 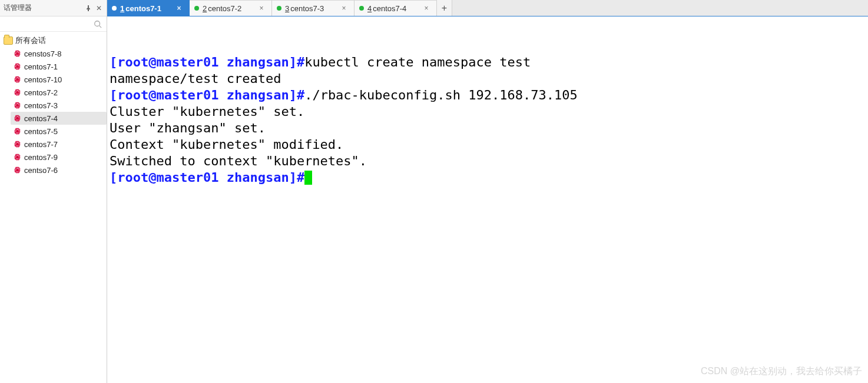 What do you see at coordinates (144, 8) in the screenshot?
I see `tab-label: centos7-1` at bounding box center [144, 8].